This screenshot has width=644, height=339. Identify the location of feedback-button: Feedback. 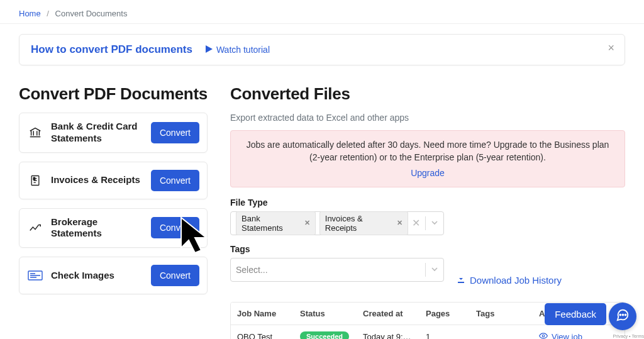
(575, 314).